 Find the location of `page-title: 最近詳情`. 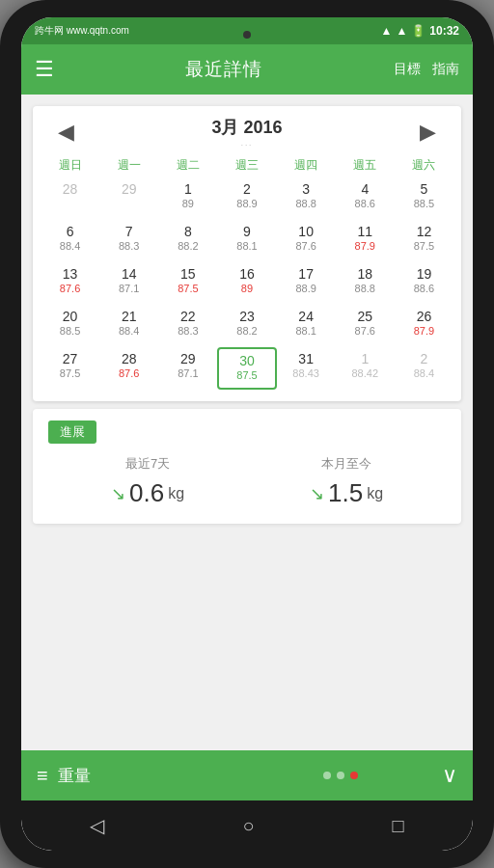

page-title: 最近詳情 is located at coordinates (224, 69).